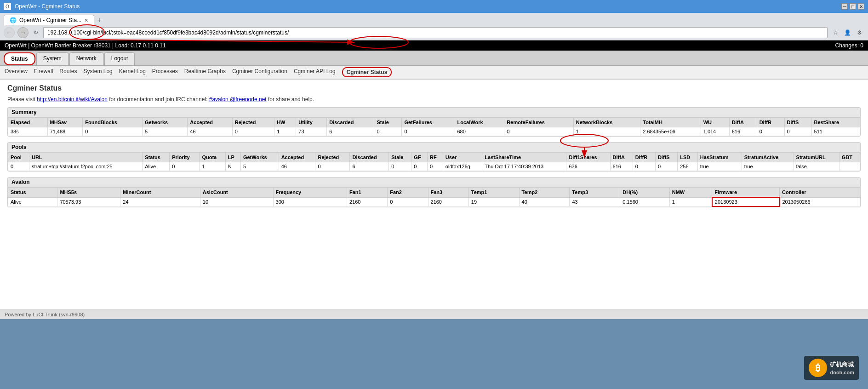 This screenshot has width=868, height=389. Describe the element at coordinates (159, 99) in the screenshot. I see `intro-middle: for documentation and join IRC channel:` at that location.